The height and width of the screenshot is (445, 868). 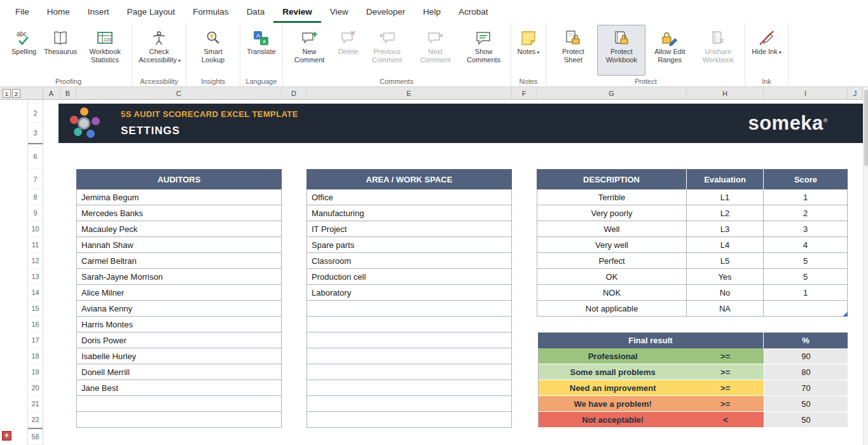 What do you see at coordinates (68, 93) in the screenshot?
I see `column-header-b: B` at bounding box center [68, 93].